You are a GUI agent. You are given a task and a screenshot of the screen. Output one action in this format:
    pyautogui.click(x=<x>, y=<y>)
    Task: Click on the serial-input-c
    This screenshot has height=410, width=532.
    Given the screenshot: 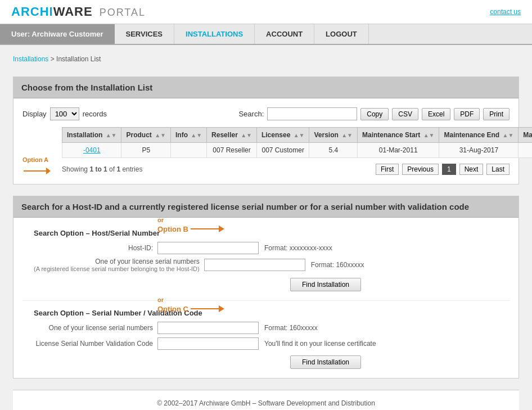 What is the action you would take?
    pyautogui.click(x=208, y=328)
    